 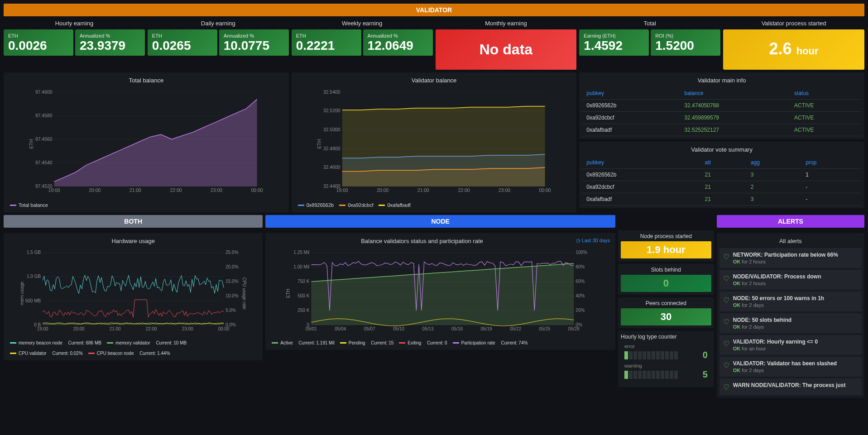 What do you see at coordinates (791, 387) in the screenshot?
I see `alert-item: ♡WARN NODE/VALIDATOR: The process just` at bounding box center [791, 387].